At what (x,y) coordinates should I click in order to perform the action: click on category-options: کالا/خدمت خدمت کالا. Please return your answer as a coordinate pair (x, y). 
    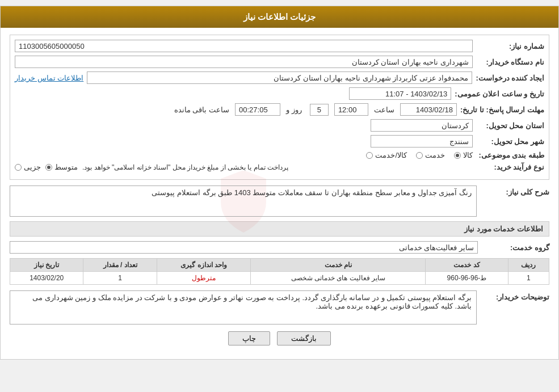
    Looking at the image, I should click on (419, 155).